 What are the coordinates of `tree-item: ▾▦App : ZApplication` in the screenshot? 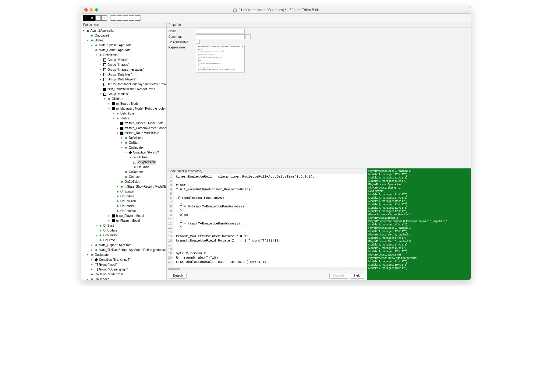 It's located at (124, 31).